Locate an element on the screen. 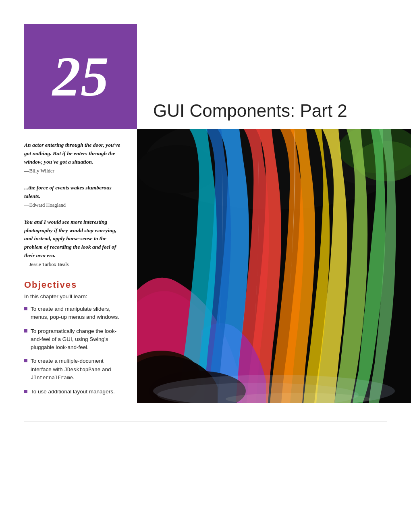  objective-text-2: To programatically change the look-and-f… is located at coordinates (76, 339).